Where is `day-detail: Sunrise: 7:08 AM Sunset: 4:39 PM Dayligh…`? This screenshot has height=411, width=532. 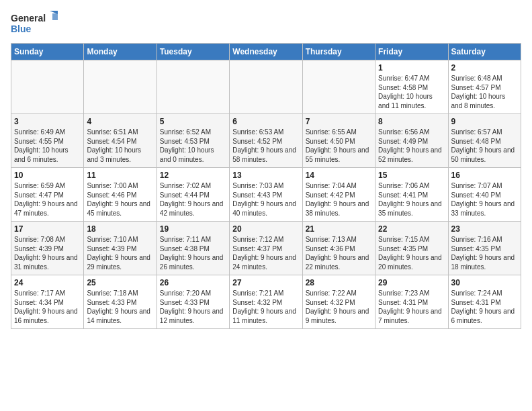 day-detail: Sunrise: 7:08 AM Sunset: 4:39 PM Dayligh… is located at coordinates (47, 253).